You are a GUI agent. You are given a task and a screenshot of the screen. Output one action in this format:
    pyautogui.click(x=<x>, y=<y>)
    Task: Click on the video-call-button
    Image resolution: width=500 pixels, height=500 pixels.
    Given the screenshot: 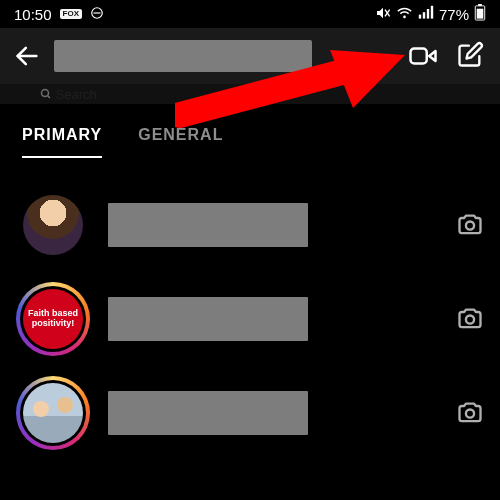 What is the action you would take?
    pyautogui.click(x=423, y=56)
    